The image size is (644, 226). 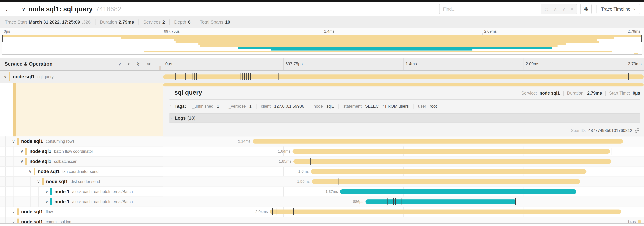 What do you see at coordinates (322, 172) in the screenshot?
I see `span-row: ∨node sql1txn coordinator send1.6ms` at bounding box center [322, 172].